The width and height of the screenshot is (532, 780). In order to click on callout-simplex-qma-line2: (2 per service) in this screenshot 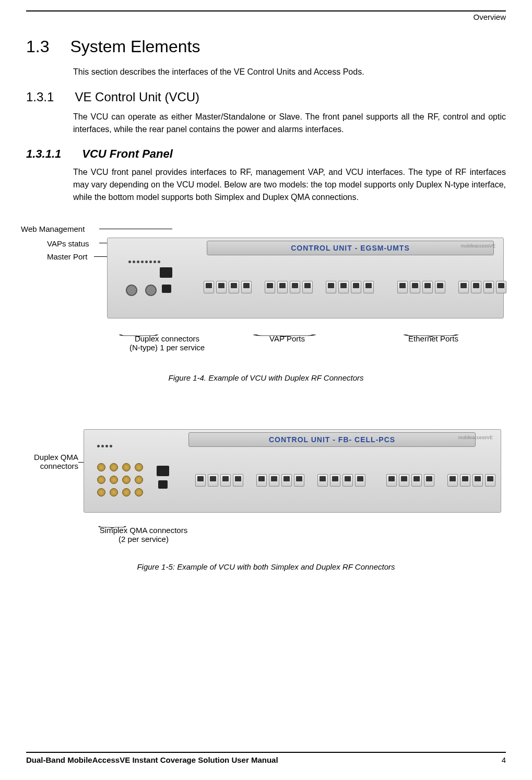, I will do `click(144, 539)`.